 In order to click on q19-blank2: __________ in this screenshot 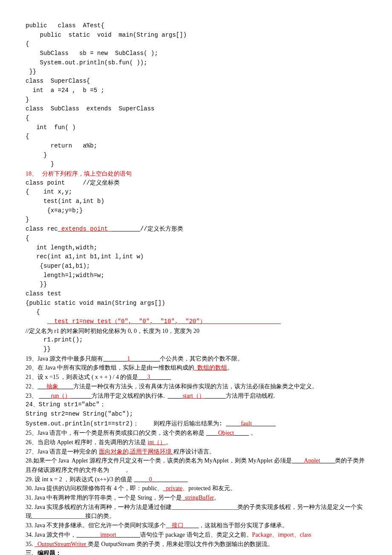, I will do `click(145, 359)`.